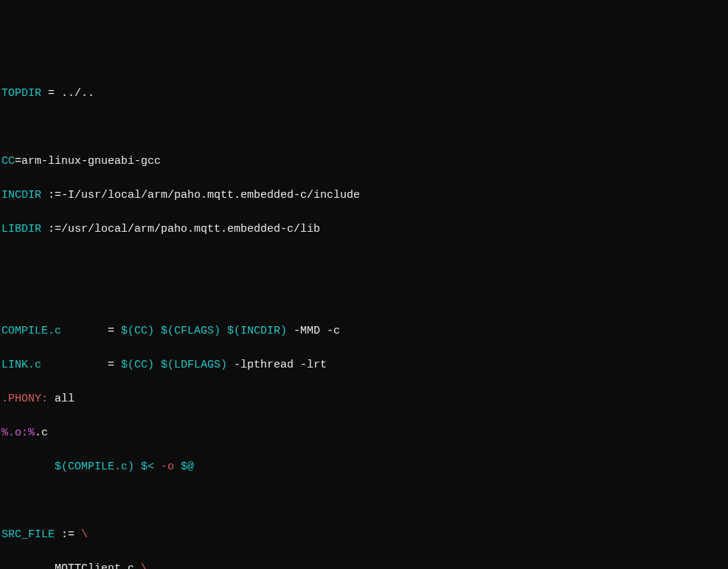  Describe the element at coordinates (21, 195) in the screenshot. I see `var-name: INCDIR` at that location.